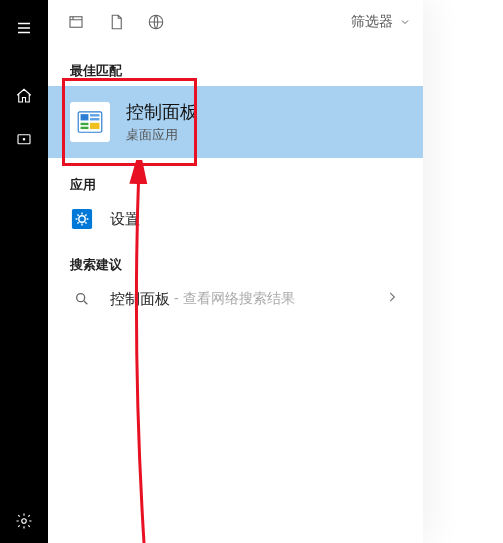 This screenshot has height=543, width=503. I want to click on scope-apps, so click(76, 22).